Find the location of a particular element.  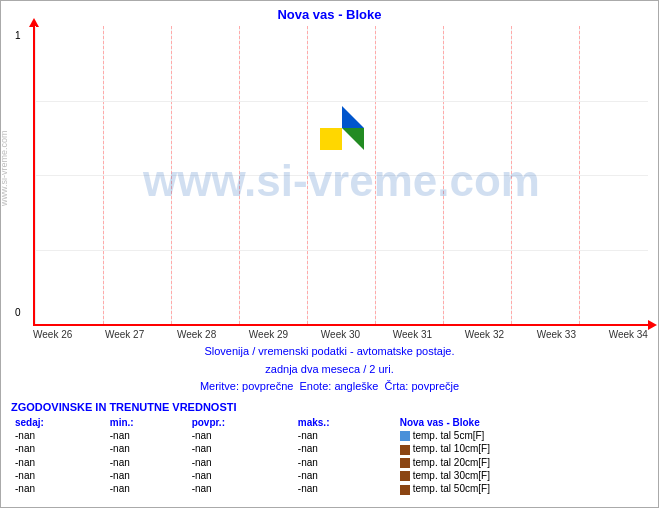

subtitle-line-3: Meritve: povprečne Enote: angleške Črta:… is located at coordinates (330, 387).